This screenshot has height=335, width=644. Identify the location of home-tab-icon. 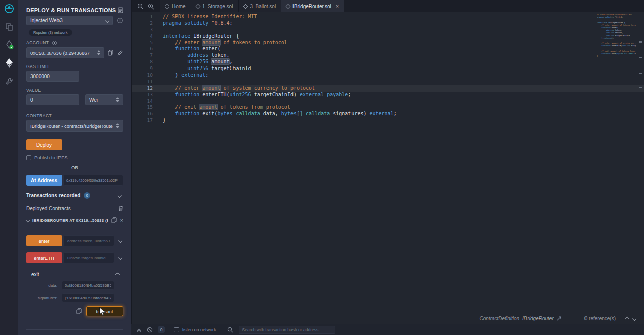
(167, 6).